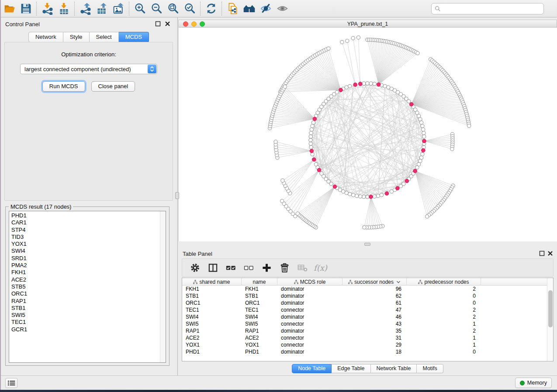 The width and height of the screenshot is (557, 392). What do you see at coordinates (364, 303) in the screenshot?
I see `table-row: ORC1ORC1dominator610` at bounding box center [364, 303].